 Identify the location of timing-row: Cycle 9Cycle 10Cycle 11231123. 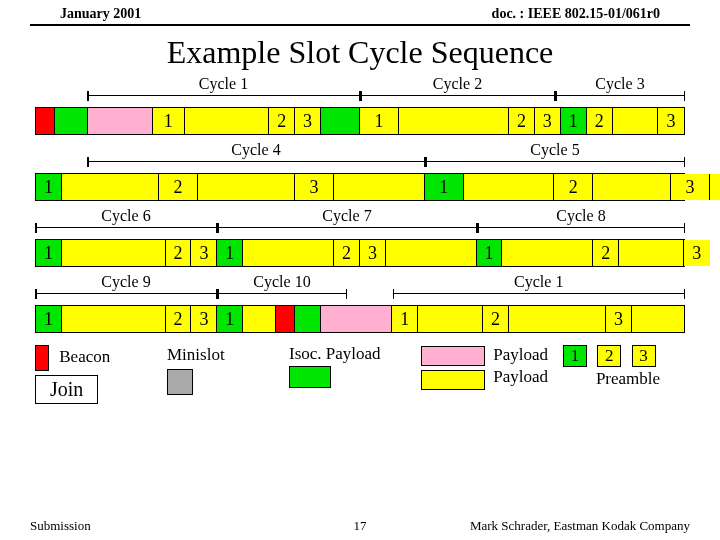
(360, 303).